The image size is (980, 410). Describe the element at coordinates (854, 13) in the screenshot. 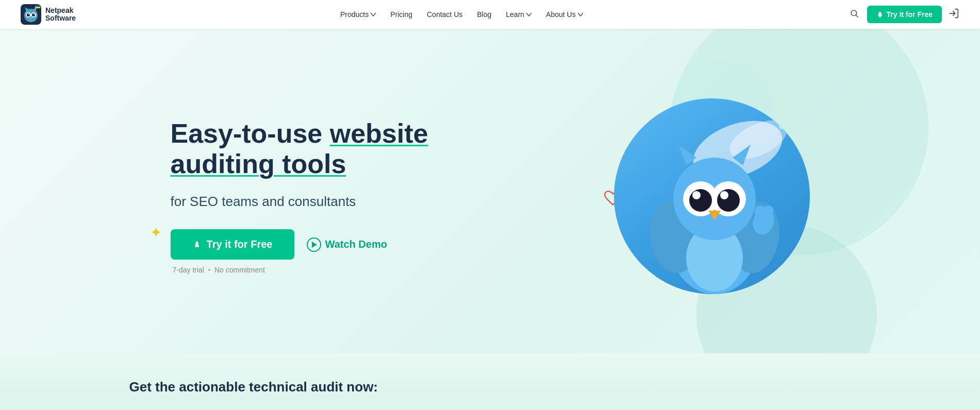

I see `search-icon` at that location.